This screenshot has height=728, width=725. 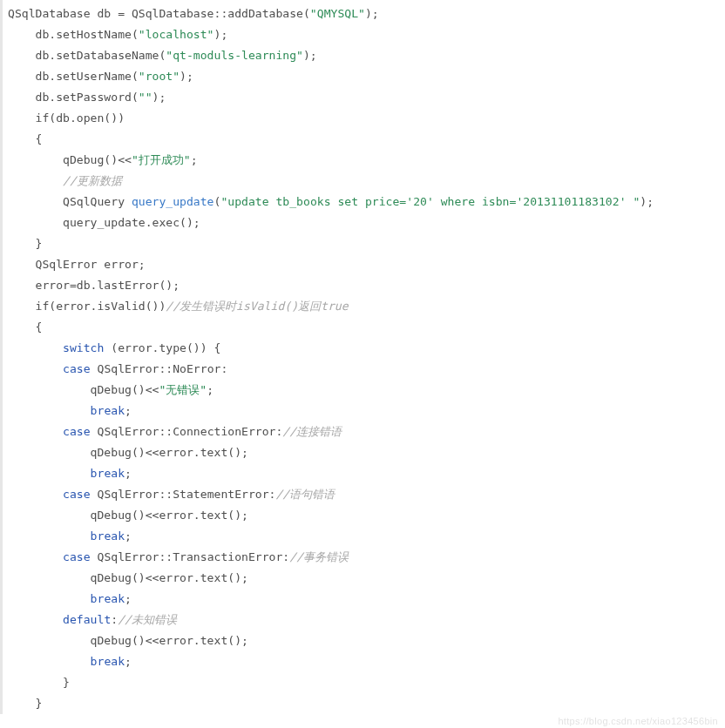 I want to click on comment: //发生错误时isValid()返回true, so click(x=256, y=307).